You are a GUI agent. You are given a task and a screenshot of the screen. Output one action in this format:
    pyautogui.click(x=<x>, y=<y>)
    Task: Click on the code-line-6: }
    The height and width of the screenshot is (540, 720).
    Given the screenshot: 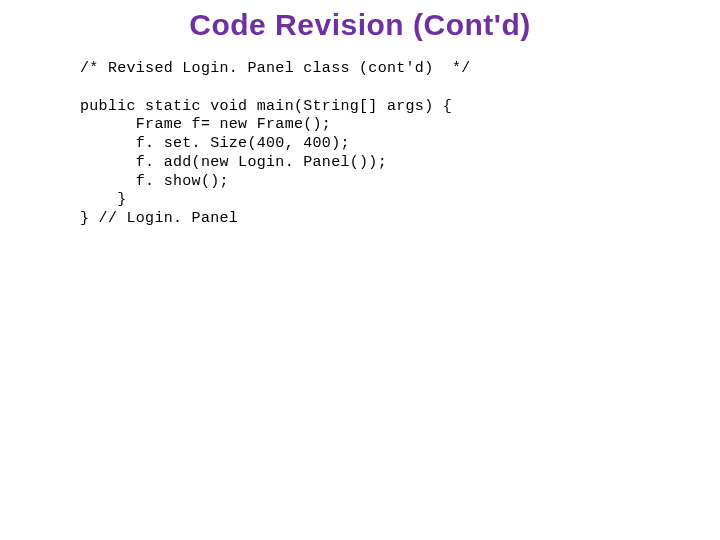 What is the action you would take?
    pyautogui.click(x=104, y=200)
    